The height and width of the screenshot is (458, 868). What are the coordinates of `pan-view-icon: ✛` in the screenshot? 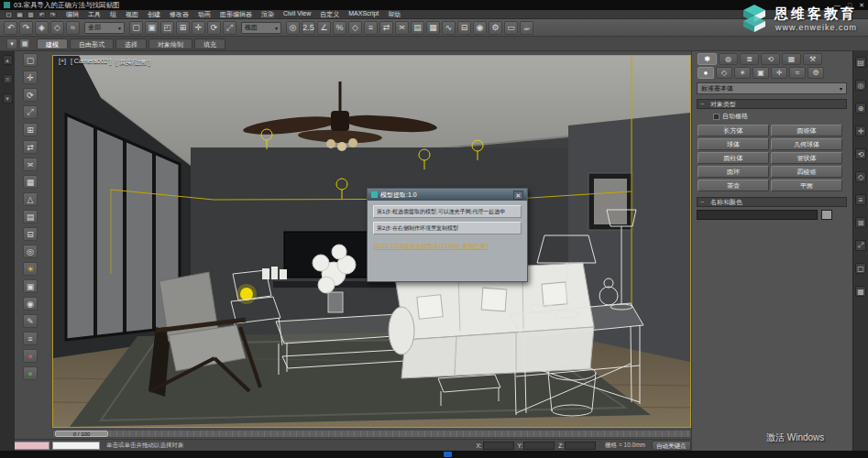 It's located at (861, 131).